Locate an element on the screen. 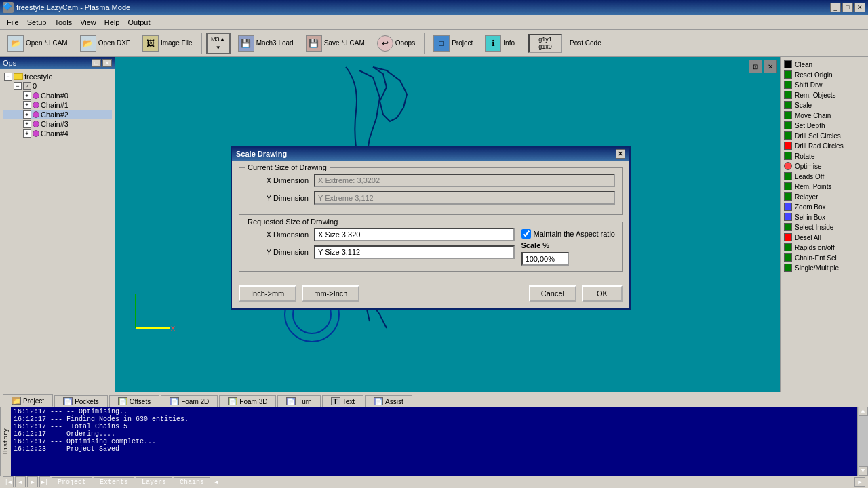 Image resolution: width=868 pixels, height=488 pixels. scale-dialog-close-button: ✕ is located at coordinates (620, 154).